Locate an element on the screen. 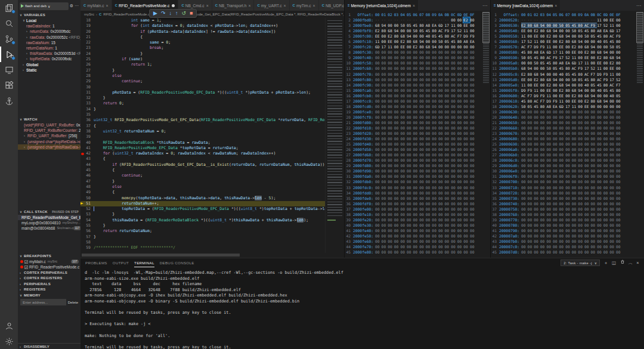 This screenshot has height=349, width=644. tab-memory-returnData: ≡ Memory [returnData,1024].cdmem × is located at coordinates (382, 5).